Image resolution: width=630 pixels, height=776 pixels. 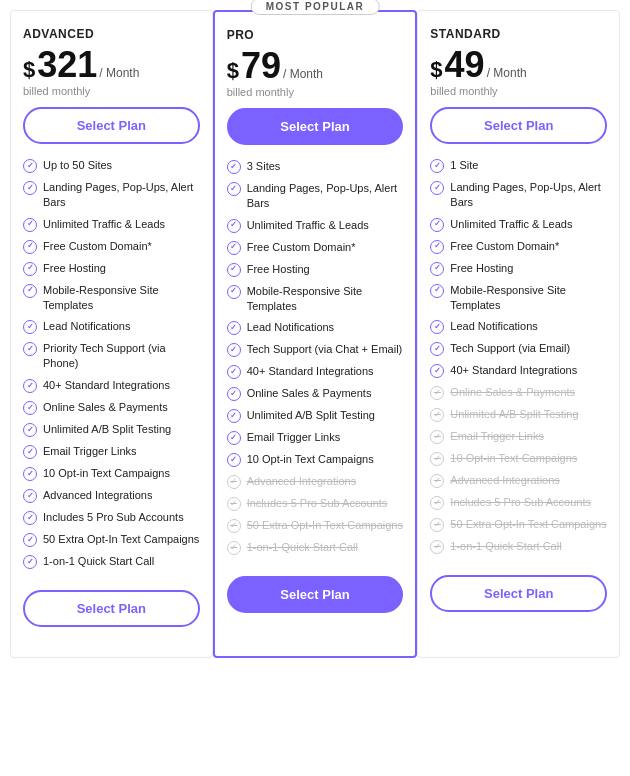 What do you see at coordinates (507, 73) in the screenshot?
I see `plan-period-standard: / Month` at bounding box center [507, 73].